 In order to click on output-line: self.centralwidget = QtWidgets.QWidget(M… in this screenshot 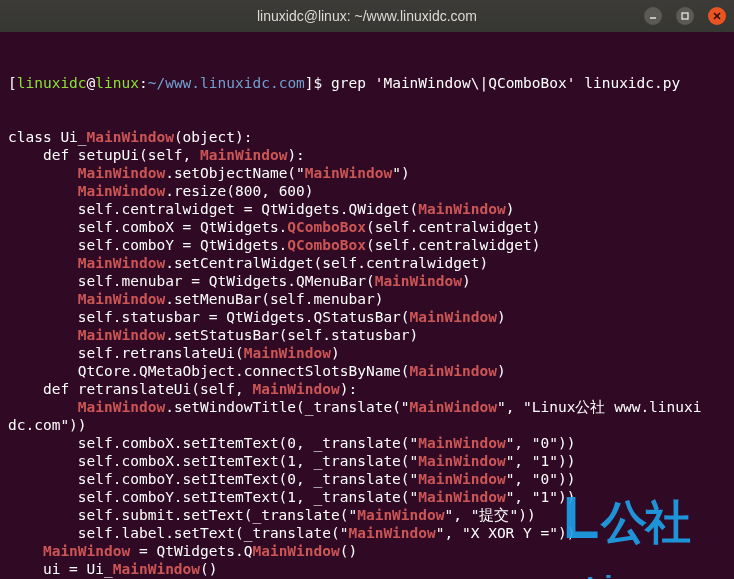, I will do `click(367, 209)`.